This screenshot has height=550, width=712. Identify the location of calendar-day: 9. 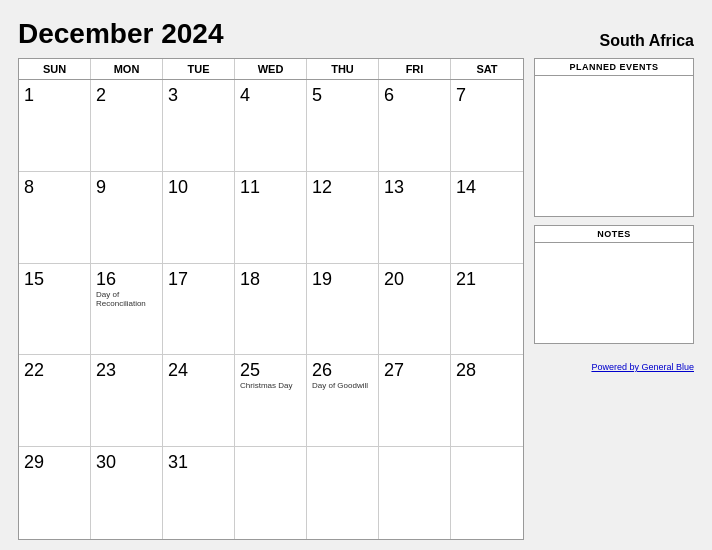
(127, 218).